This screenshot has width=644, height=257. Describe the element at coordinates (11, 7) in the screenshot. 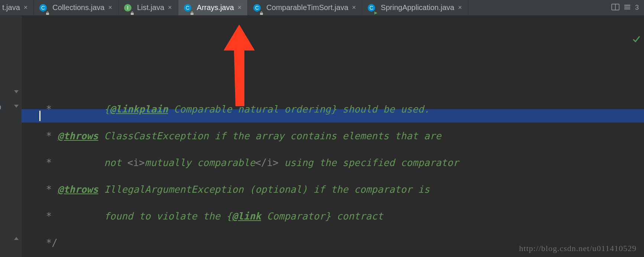

I see `tab-label: t.java` at that location.